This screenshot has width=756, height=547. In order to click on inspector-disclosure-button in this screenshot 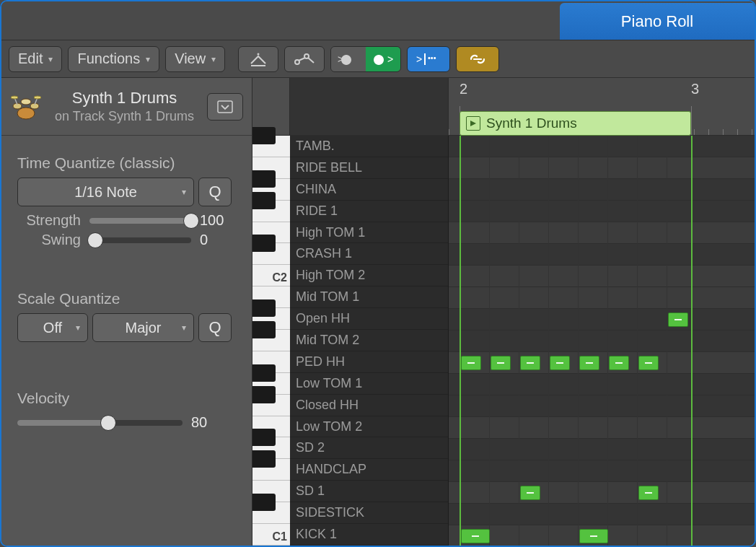, I will do `click(225, 107)`.